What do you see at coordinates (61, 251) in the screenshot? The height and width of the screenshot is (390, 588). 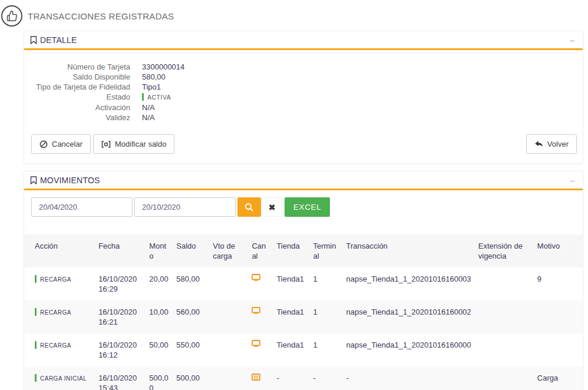 I see `col-accion: Acción` at bounding box center [61, 251].